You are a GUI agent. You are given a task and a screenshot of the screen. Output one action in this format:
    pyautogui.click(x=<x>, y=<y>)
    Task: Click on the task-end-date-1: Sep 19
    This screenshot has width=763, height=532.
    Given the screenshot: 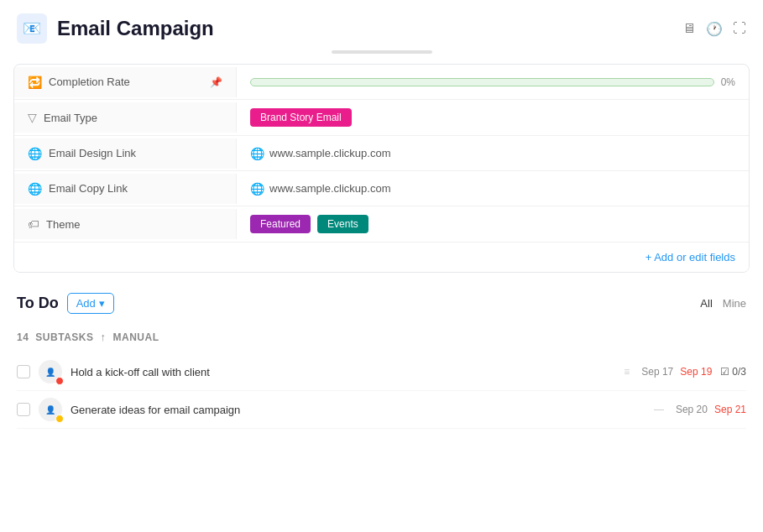 What is the action you would take?
    pyautogui.click(x=696, y=372)
    